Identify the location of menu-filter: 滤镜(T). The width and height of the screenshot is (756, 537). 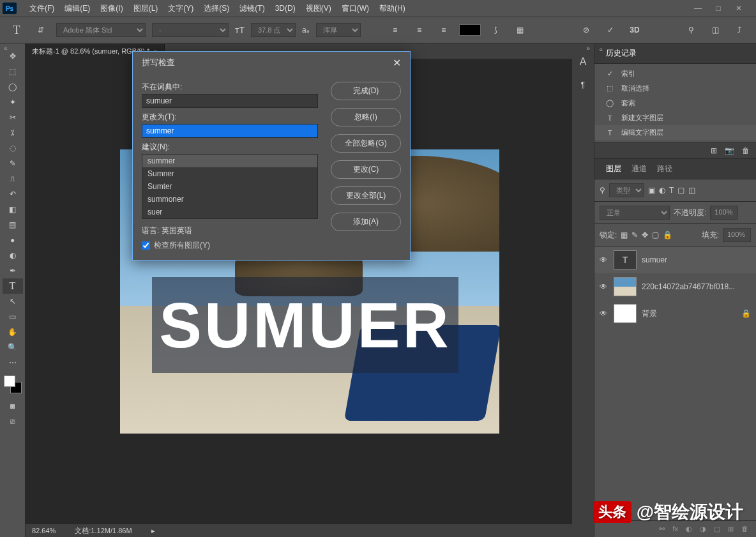
(252, 9).